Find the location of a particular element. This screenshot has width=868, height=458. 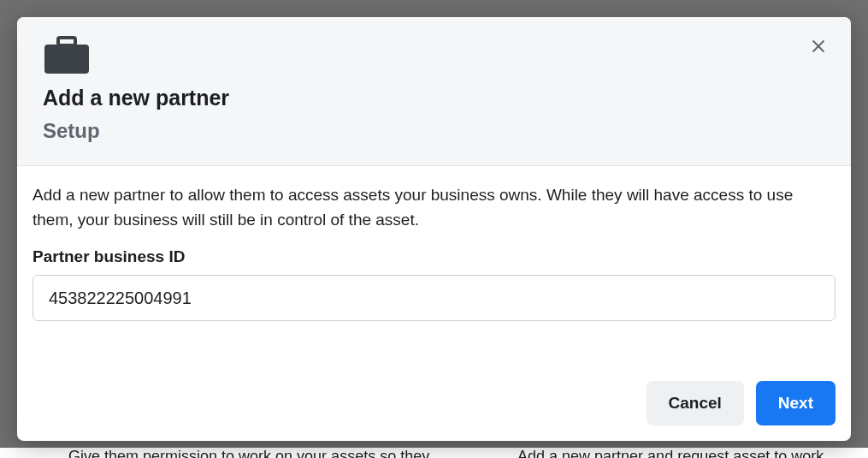

next-button: Next is located at coordinates (795, 403).